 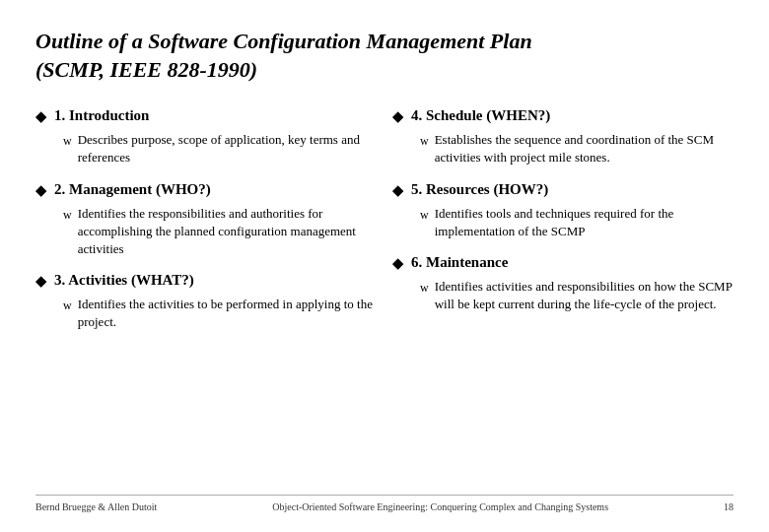 What do you see at coordinates (563, 116) in the screenshot?
I see `section-4-title: ◆ 4. Schedule (WHEN?)` at bounding box center [563, 116].